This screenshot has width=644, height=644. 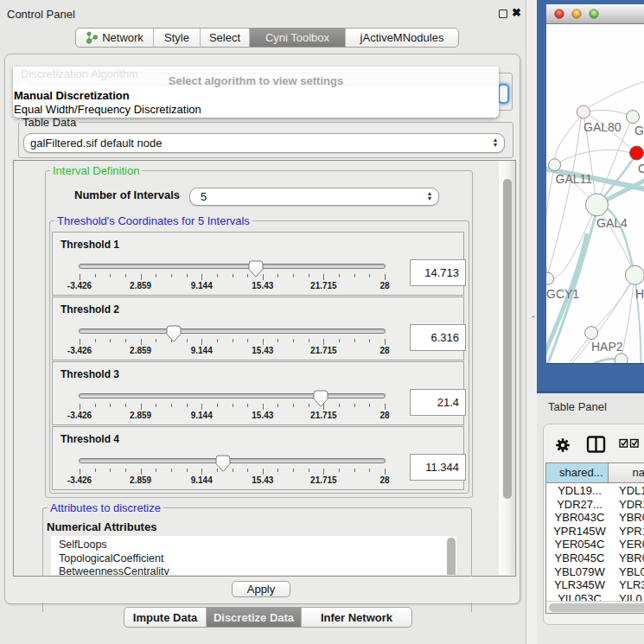 I want to click on svg-text: H, so click(x=640, y=294).